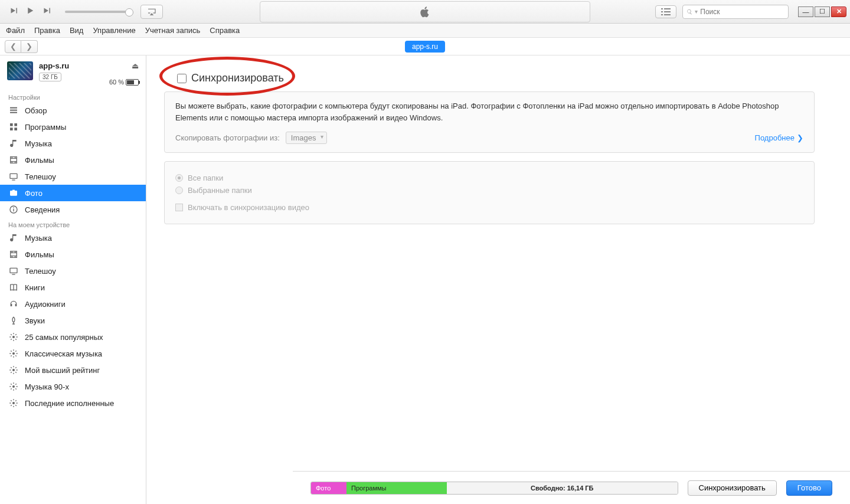 This screenshot has width=850, height=504. What do you see at coordinates (425, 47) in the screenshot?
I see `device-navbar: ❮ ❯ app-s.ru` at bounding box center [425, 47].